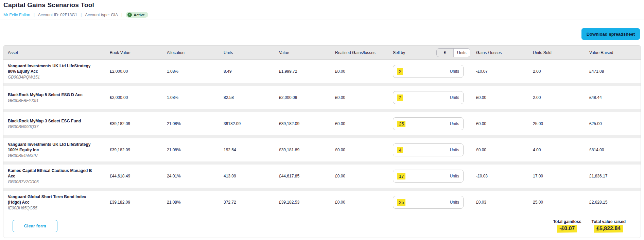 This screenshot has width=644, height=240. What do you see at coordinates (609, 229) in the screenshot?
I see `total-value-raised-value: £5,822.84` at bounding box center [609, 229].